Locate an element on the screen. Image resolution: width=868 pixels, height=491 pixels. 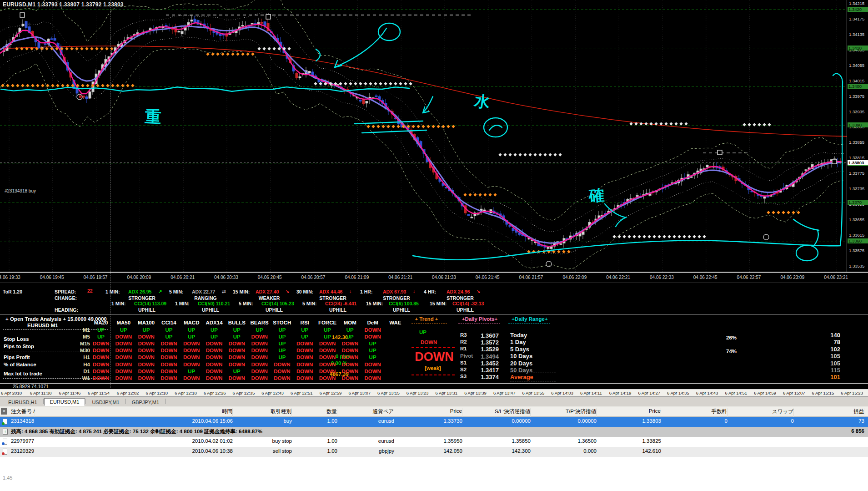
time-label-top: 04.06 22:57 is located at coordinates (749, 278).